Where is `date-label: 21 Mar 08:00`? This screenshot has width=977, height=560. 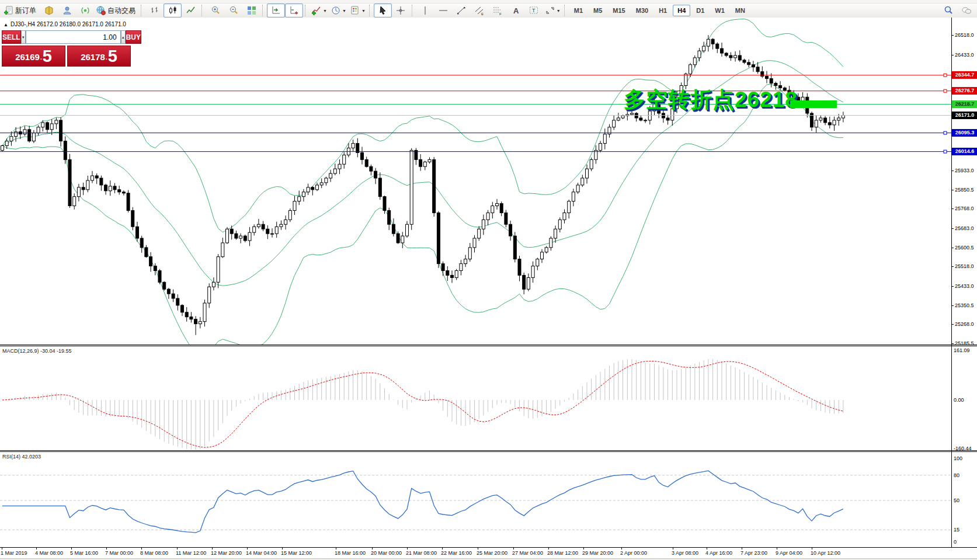 date-label: 21 Mar 08:00 is located at coordinates (422, 553).